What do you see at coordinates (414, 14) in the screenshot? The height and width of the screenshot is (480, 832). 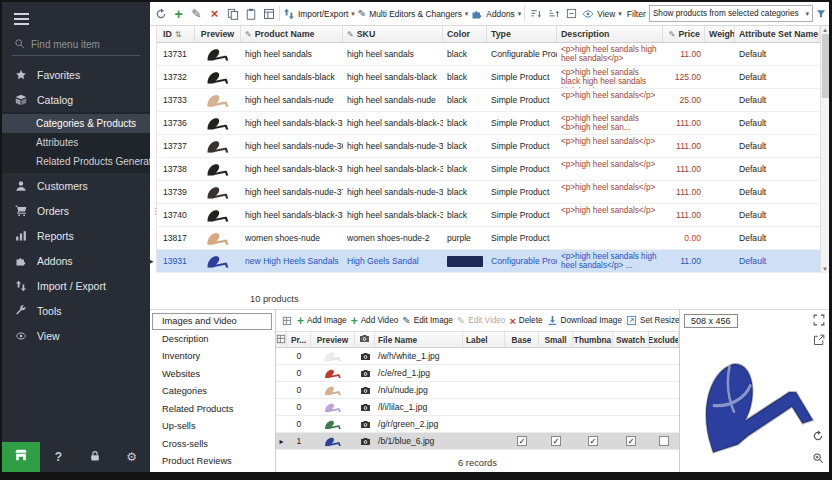 I see `multi-editors-menu: ✎Multi Editors & Changers▾` at bounding box center [414, 14].